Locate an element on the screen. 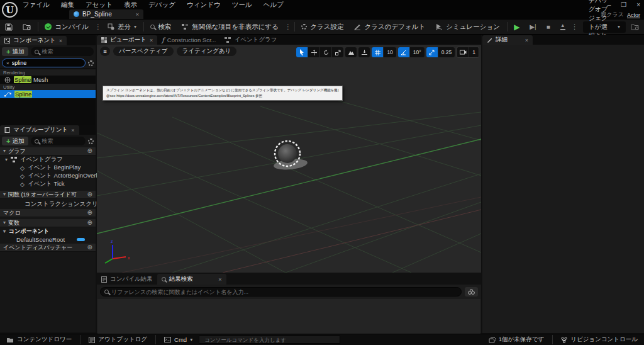 This screenshot has height=345, width=644. debug-object-dropdown: デバッグオブジェクトが選択されていません ▾ is located at coordinates (604, 27).